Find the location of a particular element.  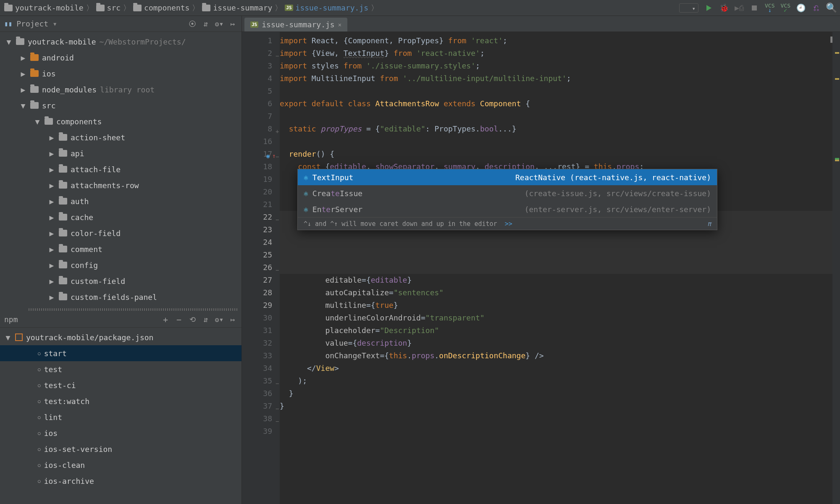

settings-button: ▾ is located at coordinates (219, 24).